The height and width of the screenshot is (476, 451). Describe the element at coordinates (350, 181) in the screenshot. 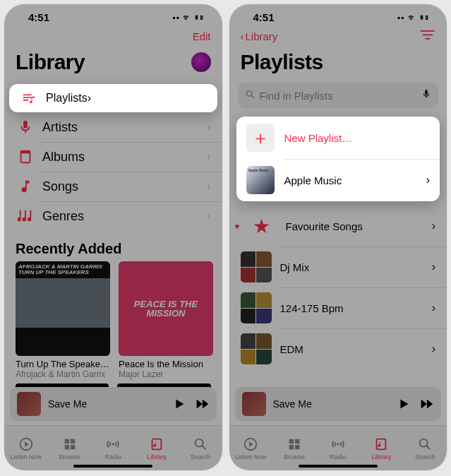

I see `apple-music-label: Apple Music` at that location.